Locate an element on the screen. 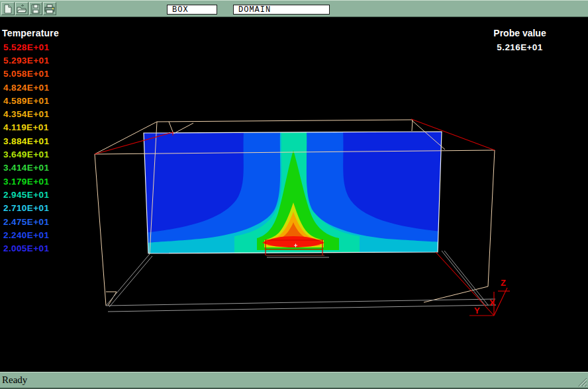 The width and height of the screenshot is (588, 389). temperature-legend: Temperature 5.528E+01 5.293E+01 5.058E+0… is located at coordinates (42, 142).